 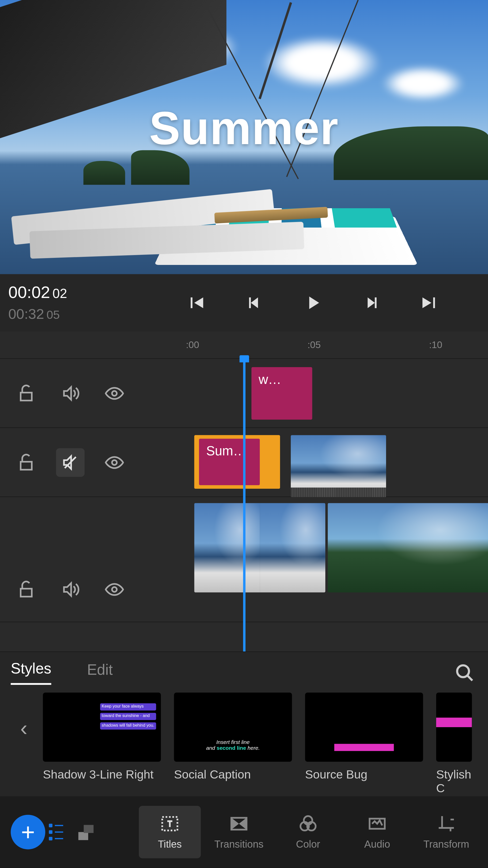 What do you see at coordinates (244, 303) in the screenshot?
I see `transport-bar: 00:0202 00:3205` at bounding box center [244, 303].